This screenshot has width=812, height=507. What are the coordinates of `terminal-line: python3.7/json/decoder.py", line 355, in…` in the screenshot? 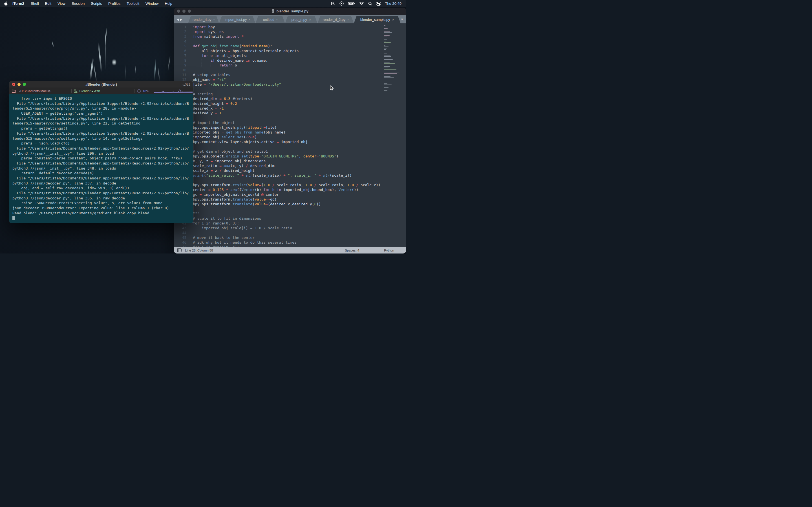 It's located at (103, 199).